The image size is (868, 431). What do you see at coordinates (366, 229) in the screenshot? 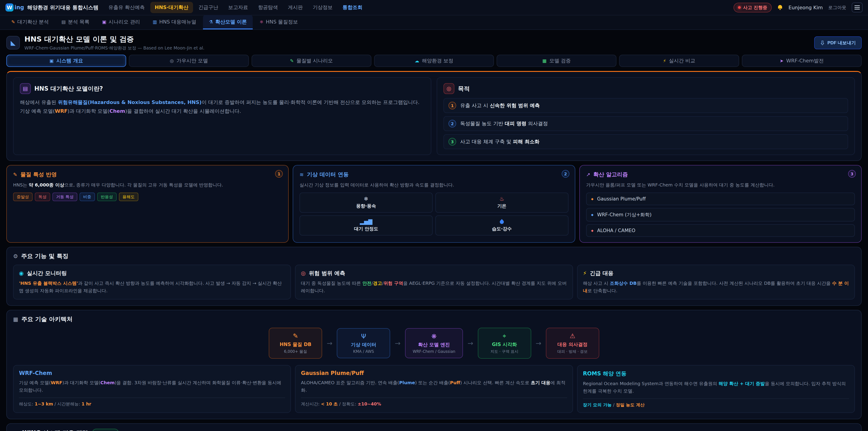
I see `weather-item-label: 대기 안정도` at bounding box center [366, 229].